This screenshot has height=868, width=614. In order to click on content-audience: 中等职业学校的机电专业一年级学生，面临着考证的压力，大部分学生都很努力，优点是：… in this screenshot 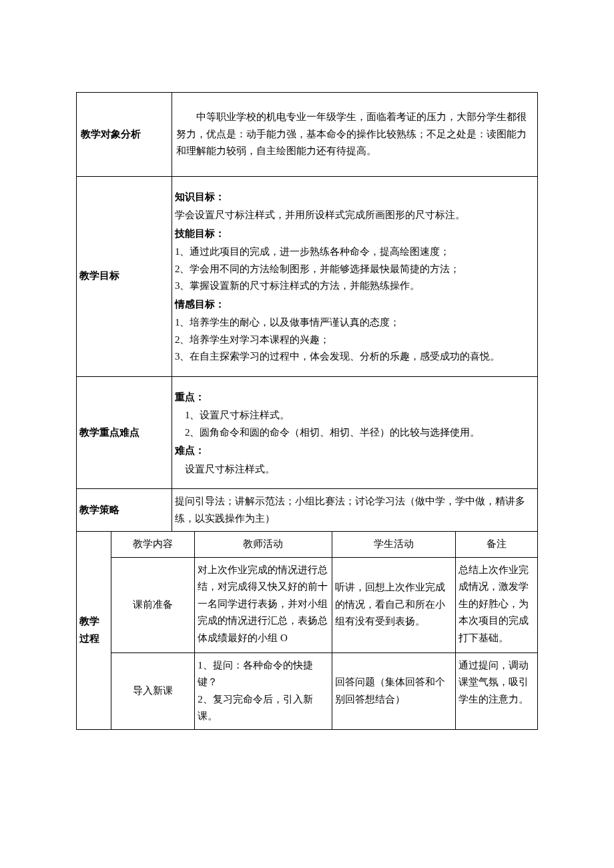, I will do `click(354, 135)`.